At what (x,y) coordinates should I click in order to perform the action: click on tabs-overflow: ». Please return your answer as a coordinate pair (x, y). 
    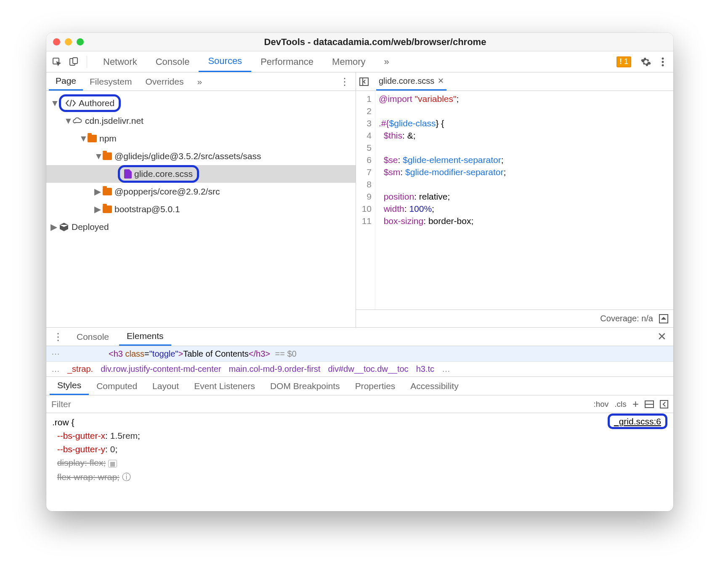
    Looking at the image, I should click on (387, 61).